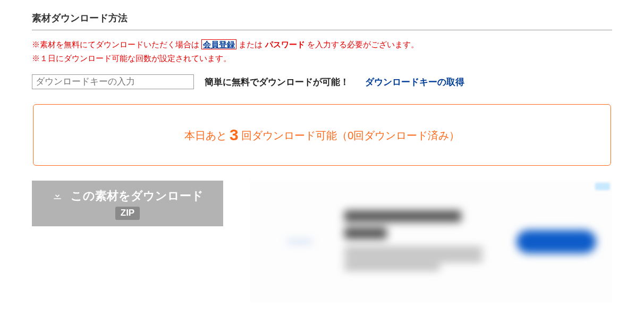 Image resolution: width=644 pixels, height=315 pixels. What do you see at coordinates (414, 82) in the screenshot?
I see `get-download-key-link: ダウンロードキーの取得` at bounding box center [414, 82].